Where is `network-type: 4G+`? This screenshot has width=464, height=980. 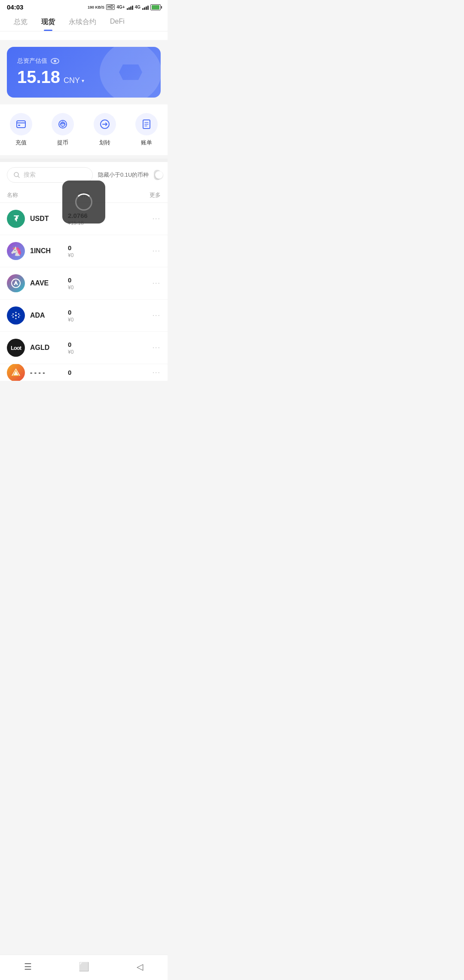 network-type: 4G+ is located at coordinates (120, 7).